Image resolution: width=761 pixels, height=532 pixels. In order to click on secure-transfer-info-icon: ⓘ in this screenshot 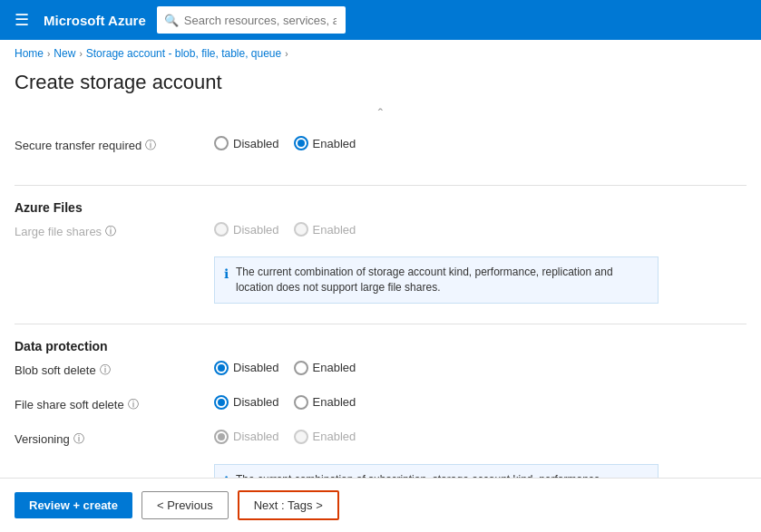, I will do `click(151, 145)`.